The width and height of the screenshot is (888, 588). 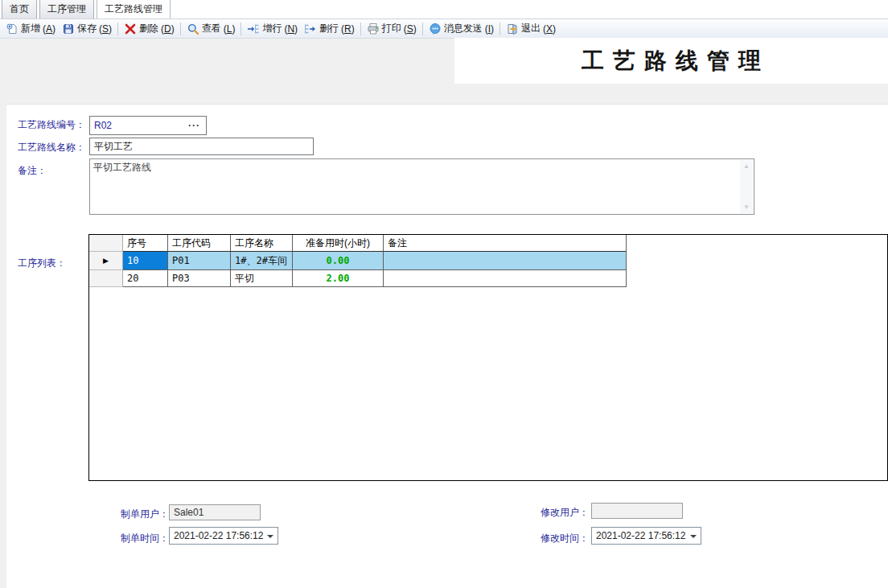 I want to click on delete-row-button: 删行R, so click(x=330, y=29).